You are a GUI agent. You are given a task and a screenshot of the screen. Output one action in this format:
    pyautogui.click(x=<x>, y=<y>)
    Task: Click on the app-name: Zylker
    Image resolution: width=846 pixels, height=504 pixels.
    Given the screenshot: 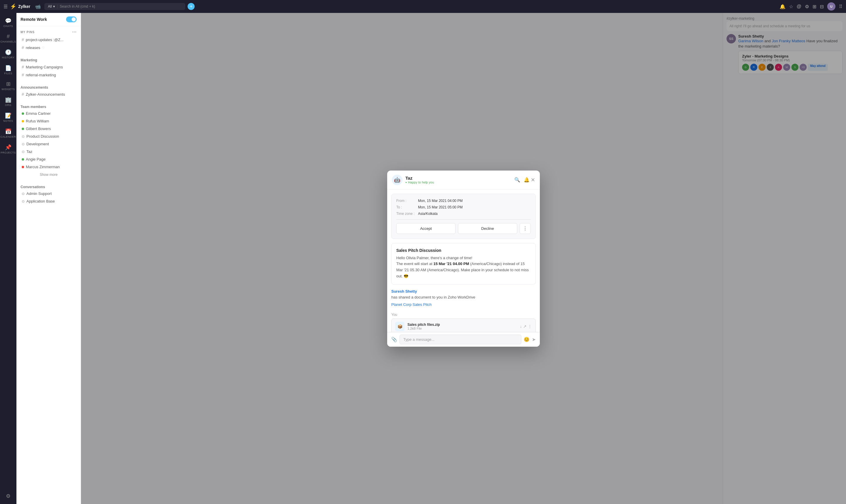 What is the action you would take?
    pyautogui.click(x=24, y=6)
    